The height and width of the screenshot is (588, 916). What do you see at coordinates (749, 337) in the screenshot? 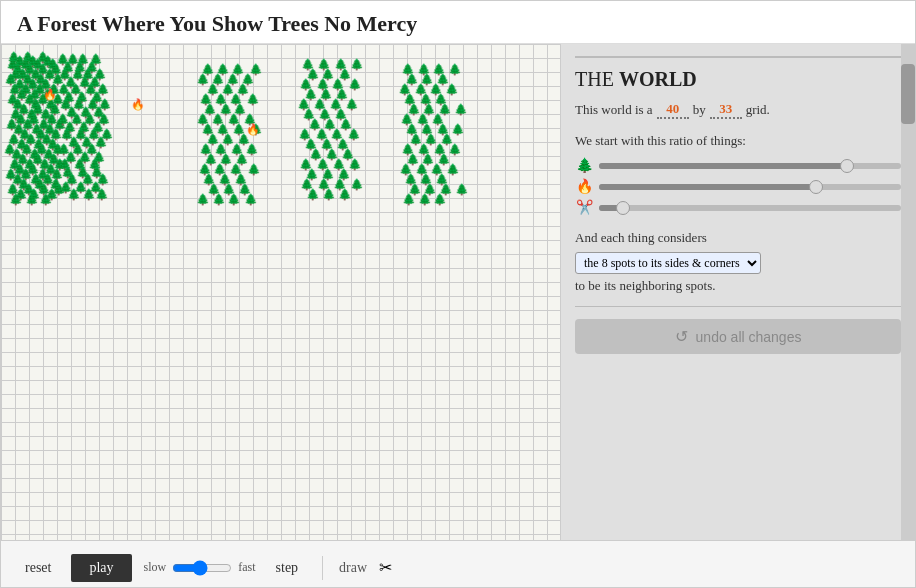
I see `undo-label: undo all changes` at bounding box center [749, 337].